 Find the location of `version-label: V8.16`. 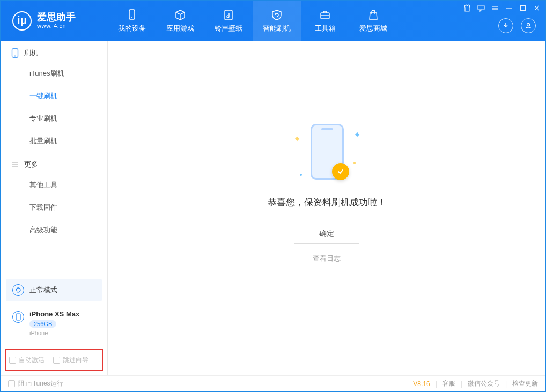

version-label: V8.16 is located at coordinates (422, 384).